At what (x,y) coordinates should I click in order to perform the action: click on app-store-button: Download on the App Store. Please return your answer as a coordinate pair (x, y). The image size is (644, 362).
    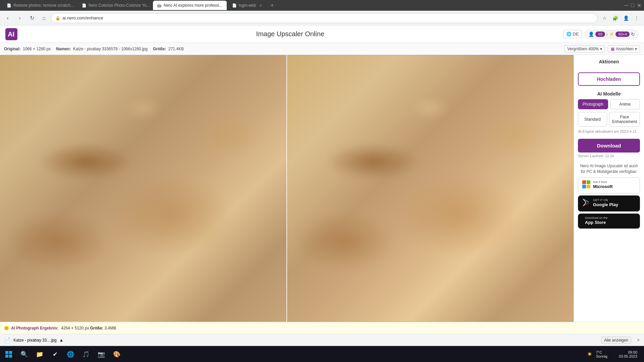
    Looking at the image, I should click on (609, 221).